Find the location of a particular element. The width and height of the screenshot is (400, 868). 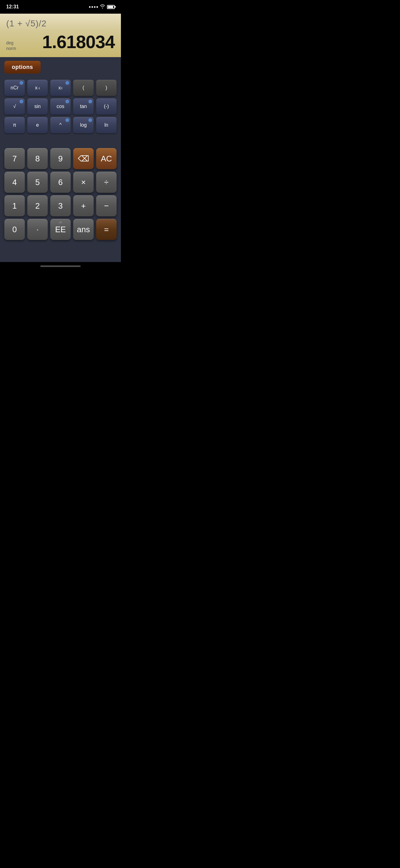

display-modes: deg norm is located at coordinates (11, 46).